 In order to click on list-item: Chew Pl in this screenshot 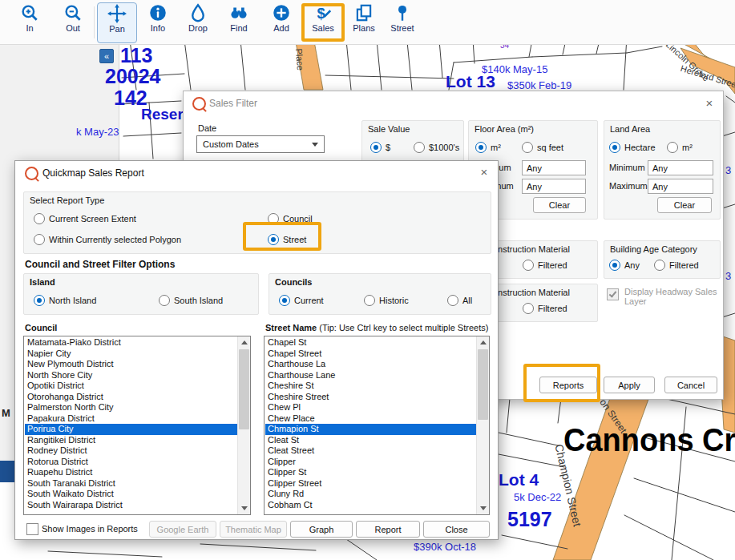, I will do `click(370, 408)`.